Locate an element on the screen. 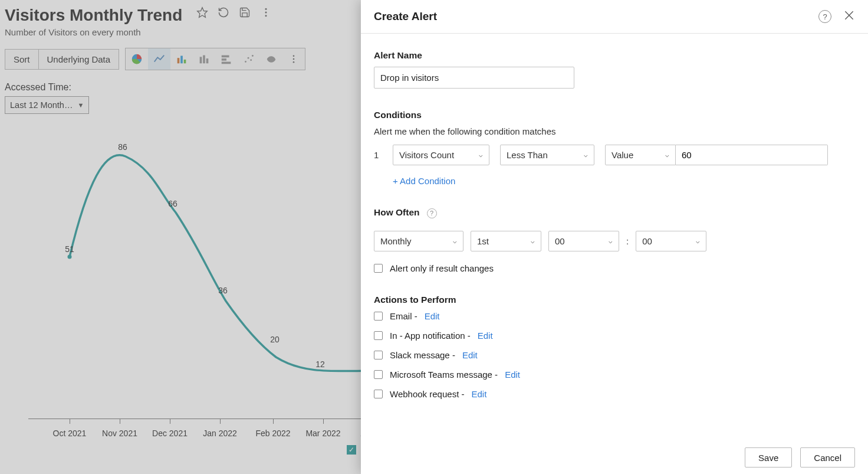 This screenshot has height=474, width=868. refresh-icon is located at coordinates (223, 12).